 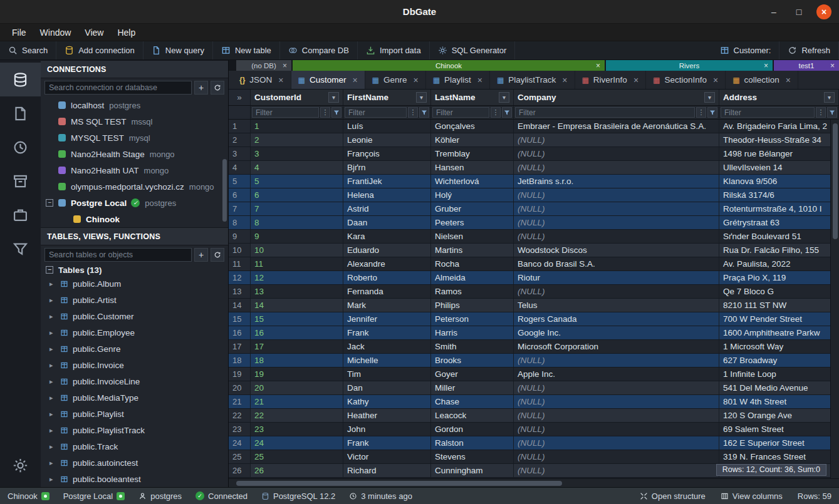 What do you see at coordinates (387, 333) in the screenshot?
I see `cell-firstname: Frank` at bounding box center [387, 333].